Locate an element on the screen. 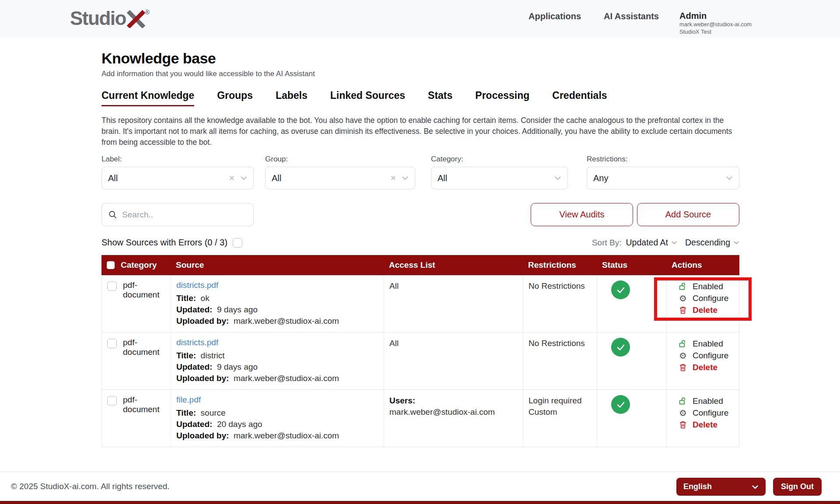 The width and height of the screenshot is (840, 504). category-filter-value: All is located at coordinates (496, 178).